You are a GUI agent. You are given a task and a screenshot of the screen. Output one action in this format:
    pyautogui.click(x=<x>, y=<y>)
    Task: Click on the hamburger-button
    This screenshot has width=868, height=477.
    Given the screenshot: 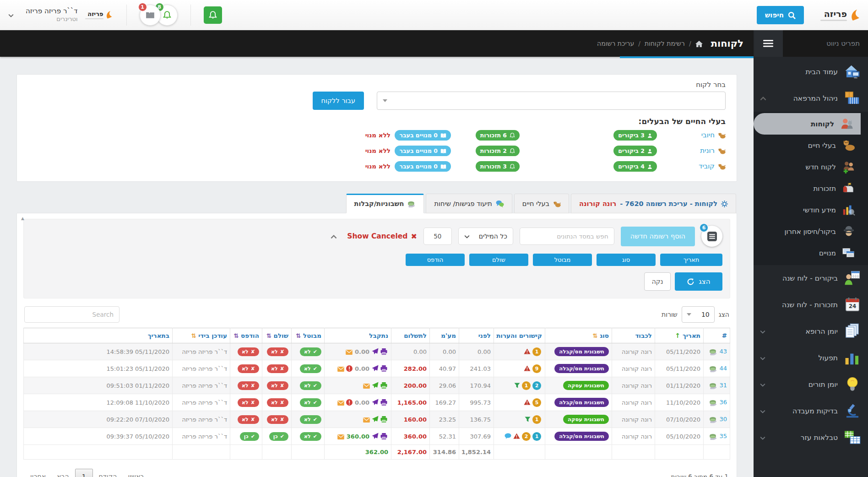 What is the action you would take?
    pyautogui.click(x=768, y=43)
    